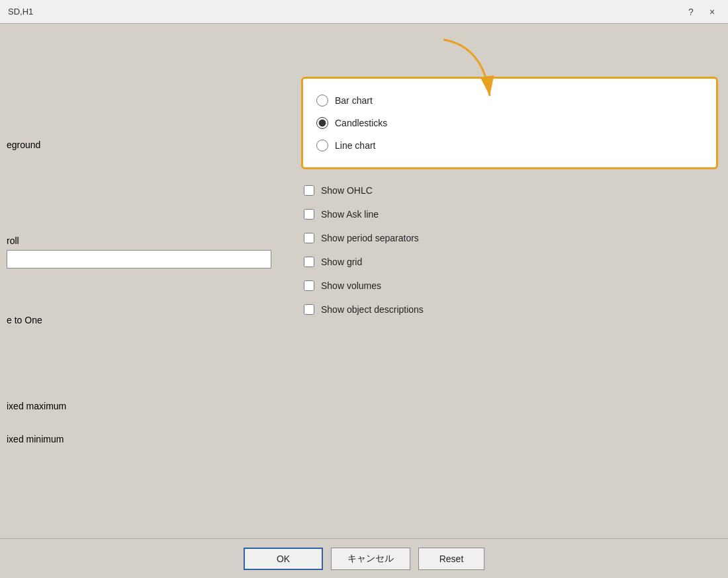 This screenshot has width=728, height=578. I want to click on title-buttons: ? ×, so click(702, 12).